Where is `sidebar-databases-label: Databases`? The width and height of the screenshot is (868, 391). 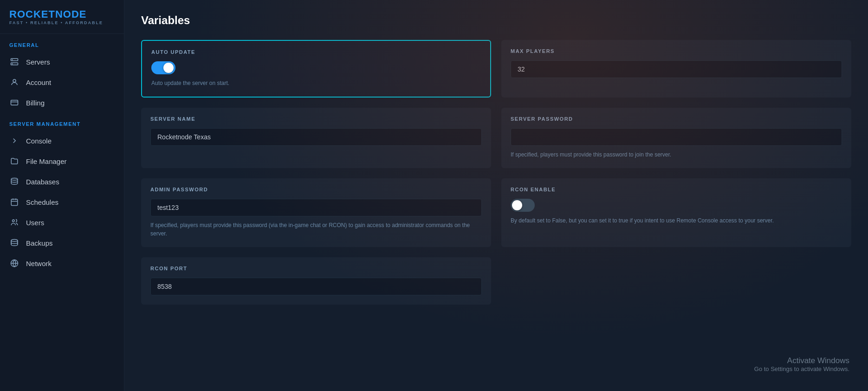 sidebar-databases-label: Databases is located at coordinates (43, 182).